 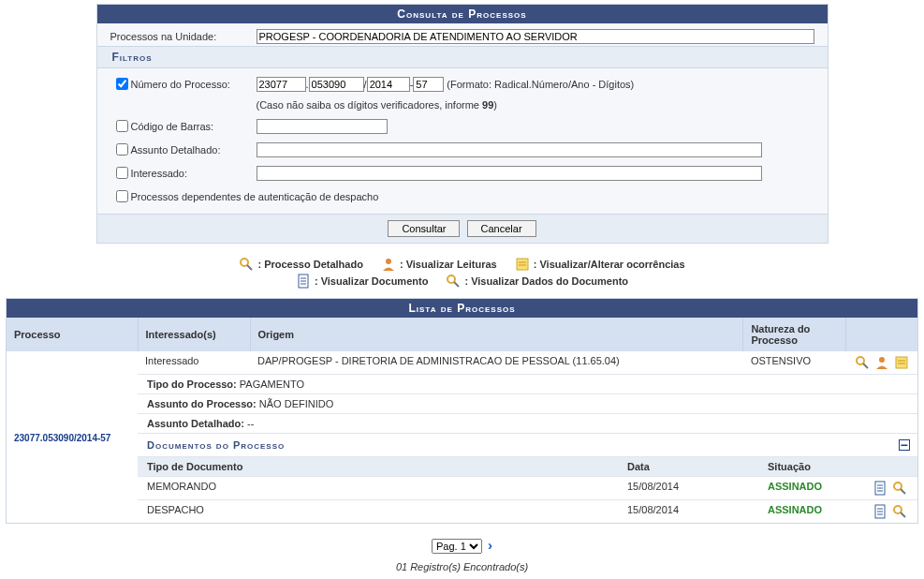 I want to click on assunto-label: Assunto Detalhado:, so click(x=194, y=150).